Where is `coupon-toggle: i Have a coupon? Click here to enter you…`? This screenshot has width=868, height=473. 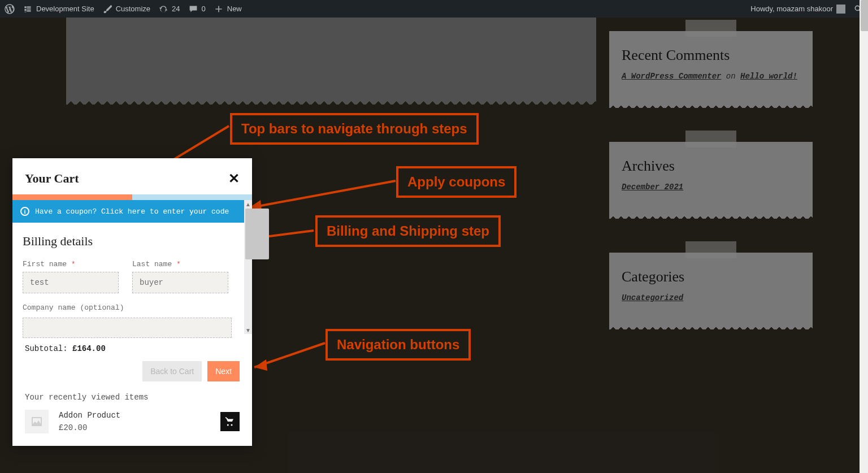
coupon-toggle: i Have a coupon? Click here to enter you… is located at coordinates (128, 211).